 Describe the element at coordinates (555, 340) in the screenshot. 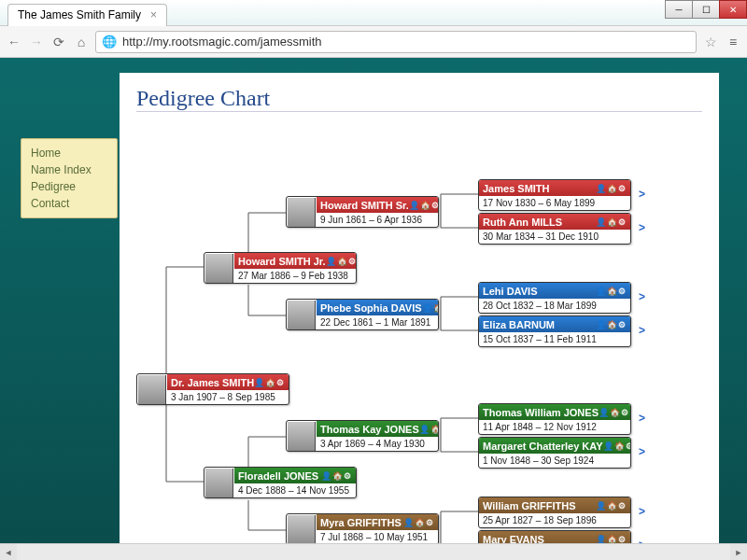

I see `person-dates: 15 Oct 1837 – 11 Feb 1911` at that location.